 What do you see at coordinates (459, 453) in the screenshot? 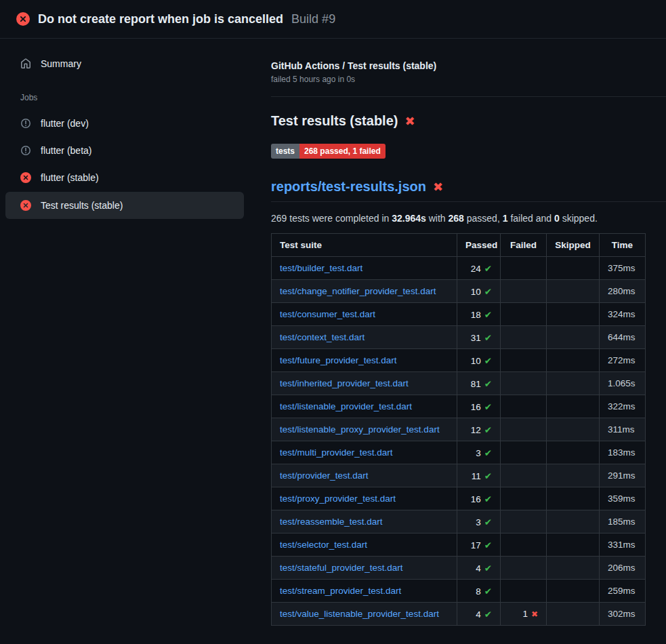
I see `table-row: test/multi_provider_test.dart3✔183ms` at bounding box center [459, 453].